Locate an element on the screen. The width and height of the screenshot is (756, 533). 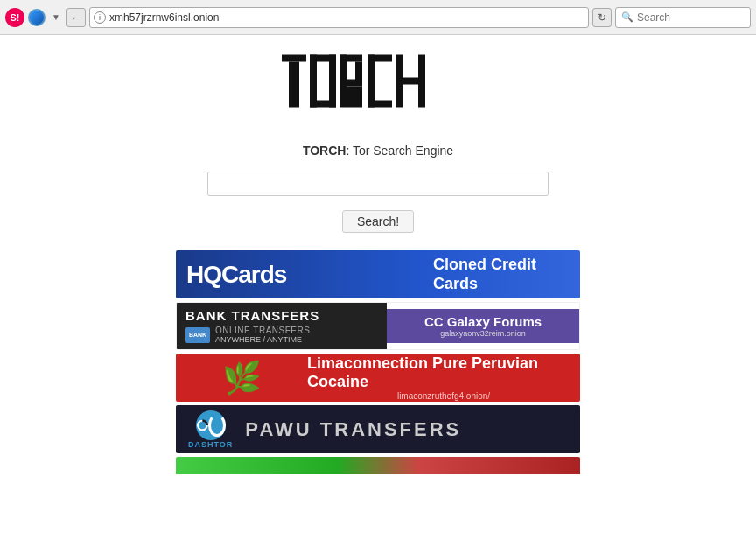
back-button: ← is located at coordinates (76, 18).